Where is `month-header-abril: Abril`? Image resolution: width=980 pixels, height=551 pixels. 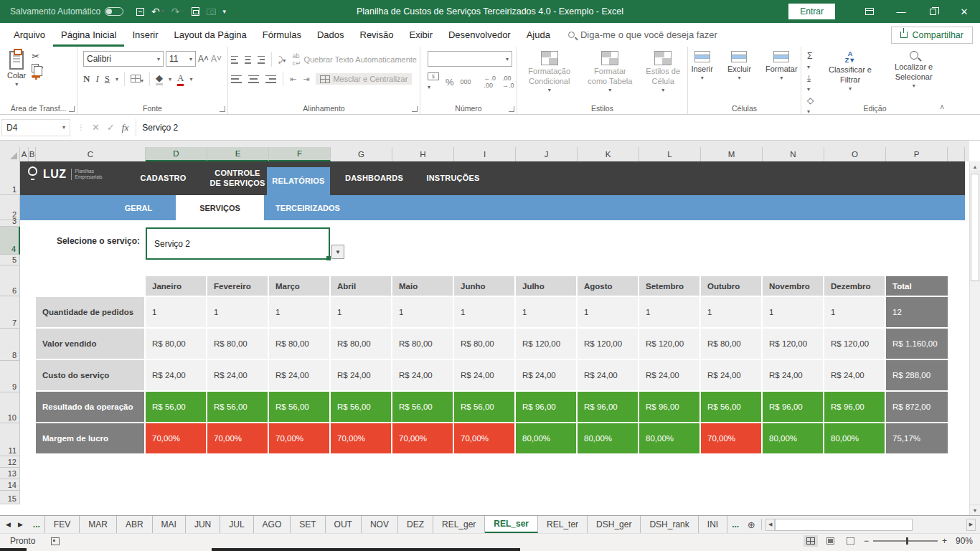
month-header-abril: Abril is located at coordinates (361, 286).